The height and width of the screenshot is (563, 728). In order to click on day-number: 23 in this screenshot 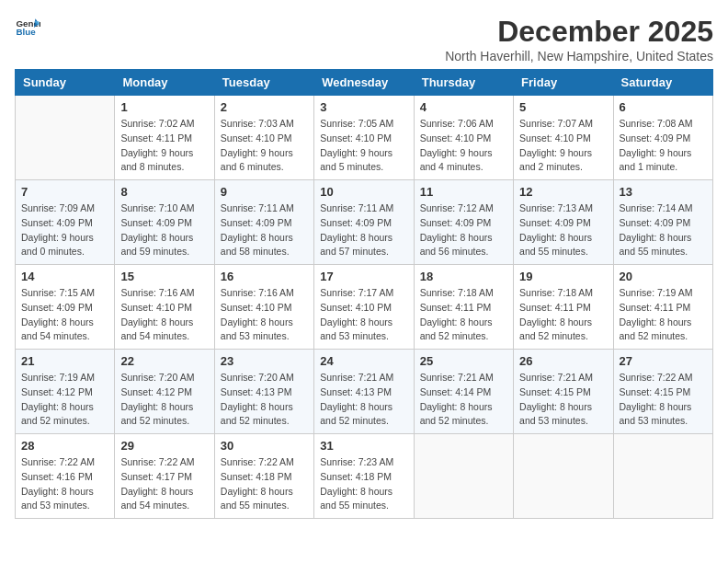, I will do `click(265, 361)`.